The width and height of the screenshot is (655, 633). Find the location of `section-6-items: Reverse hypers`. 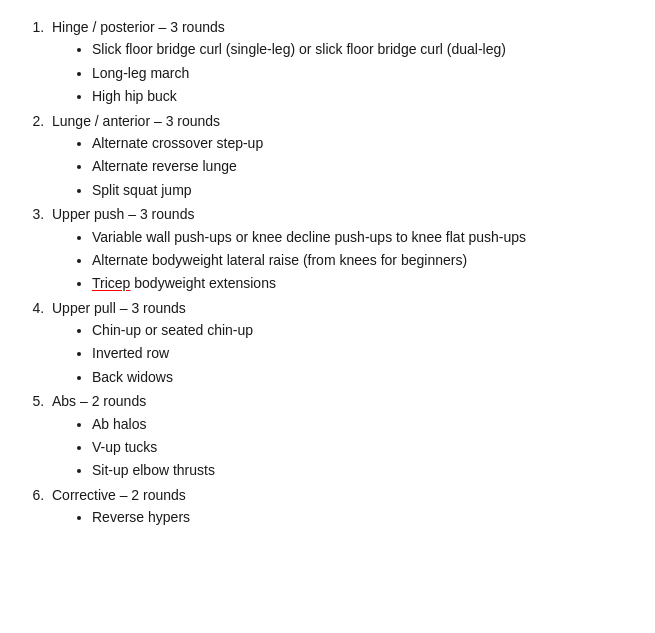

section-6-items: Reverse hypers is located at coordinates (344, 517).